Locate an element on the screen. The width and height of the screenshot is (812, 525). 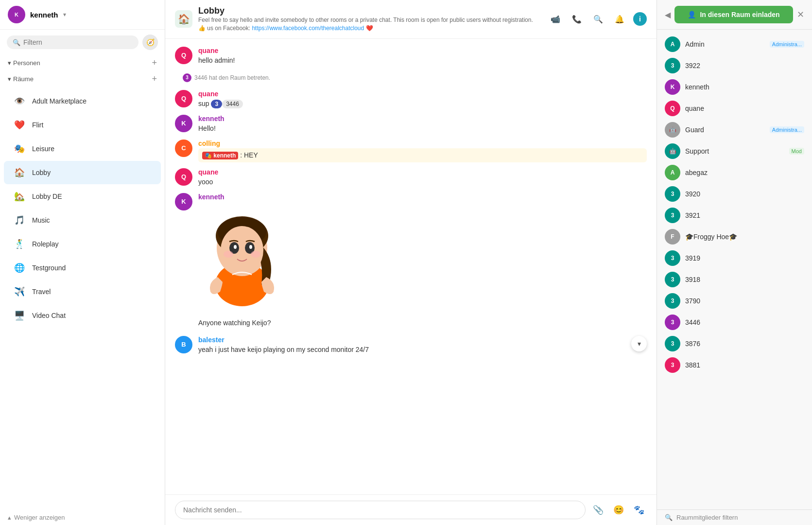
avatar: B is located at coordinates (184, 345).